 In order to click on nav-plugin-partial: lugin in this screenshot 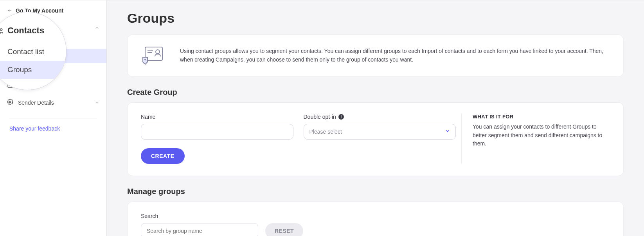, I will do `click(53, 70)`.